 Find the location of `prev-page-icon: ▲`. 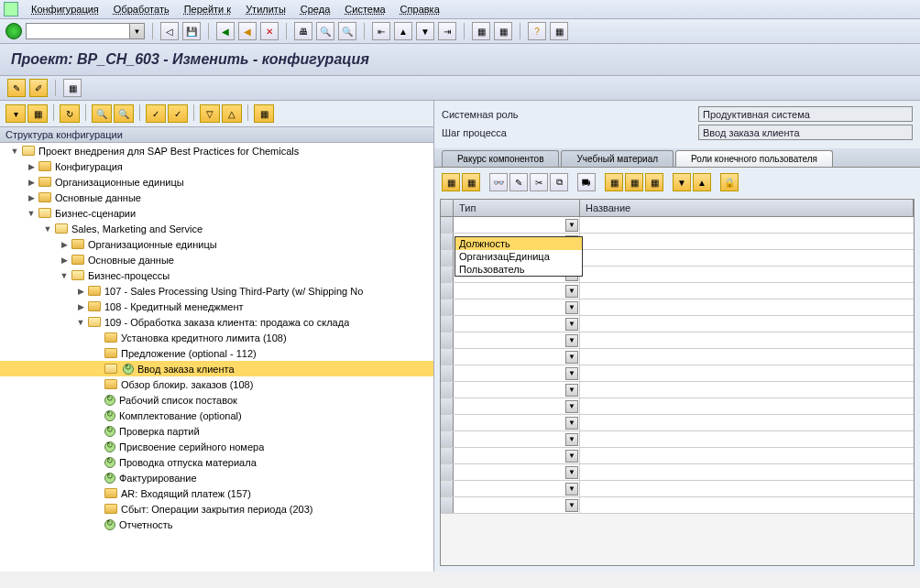

prev-page-icon: ▲ is located at coordinates (403, 31).